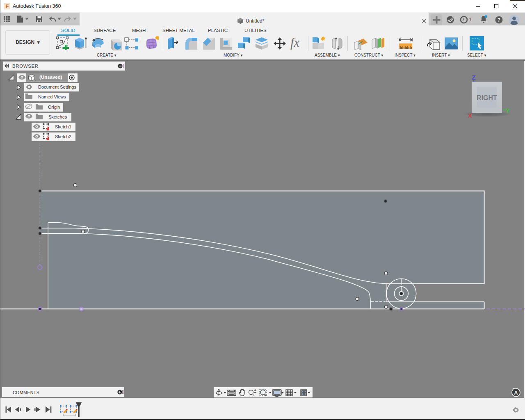 The width and height of the screenshot is (525, 420). I want to click on svg-text: RIGHT, so click(487, 98).